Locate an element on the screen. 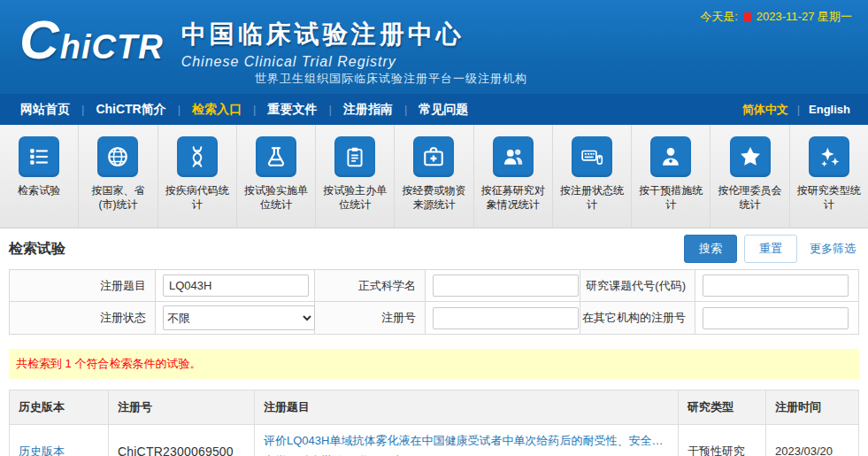  nav-item-documents: 重要文件 is located at coordinates (293, 110).